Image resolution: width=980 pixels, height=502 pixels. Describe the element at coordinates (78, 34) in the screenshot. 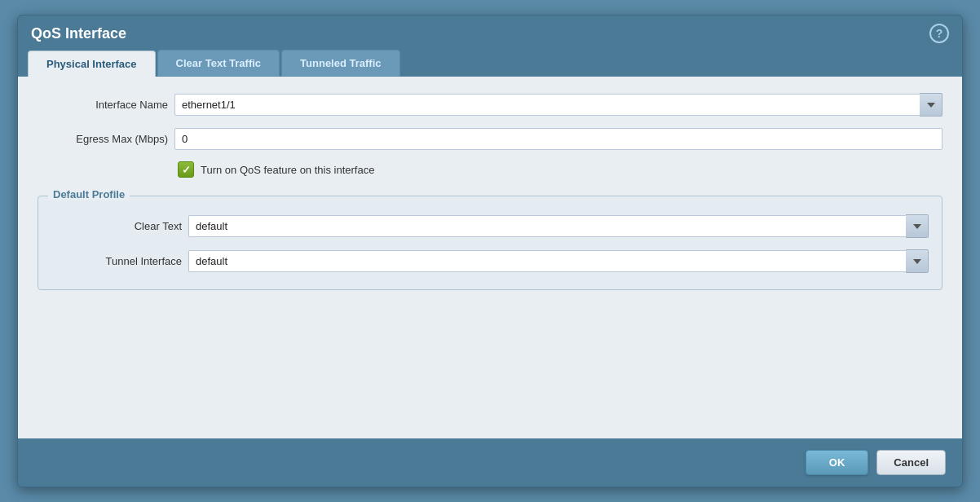

I see `dialog-title: QoS Interface` at that location.